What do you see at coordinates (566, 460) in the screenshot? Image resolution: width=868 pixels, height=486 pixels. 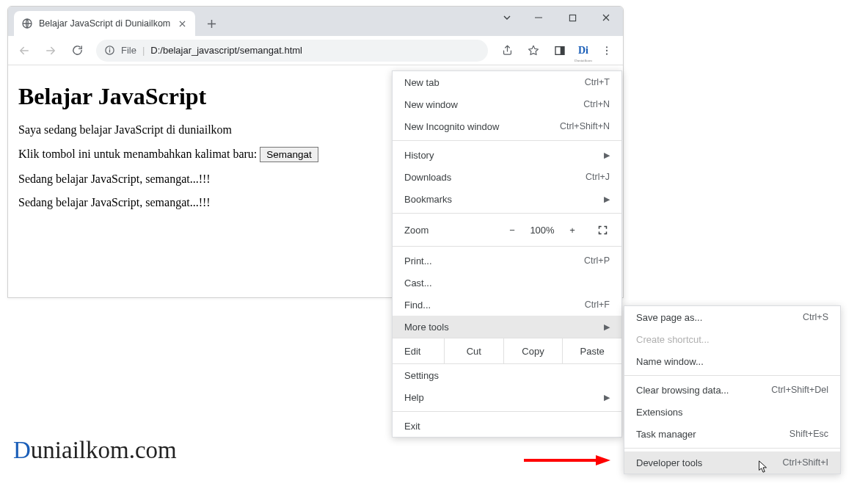 I see `annotation-arrow` at bounding box center [566, 460].